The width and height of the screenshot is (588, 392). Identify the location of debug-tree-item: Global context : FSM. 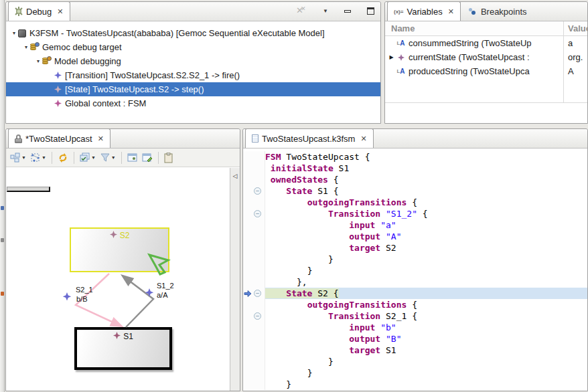
(193, 103).